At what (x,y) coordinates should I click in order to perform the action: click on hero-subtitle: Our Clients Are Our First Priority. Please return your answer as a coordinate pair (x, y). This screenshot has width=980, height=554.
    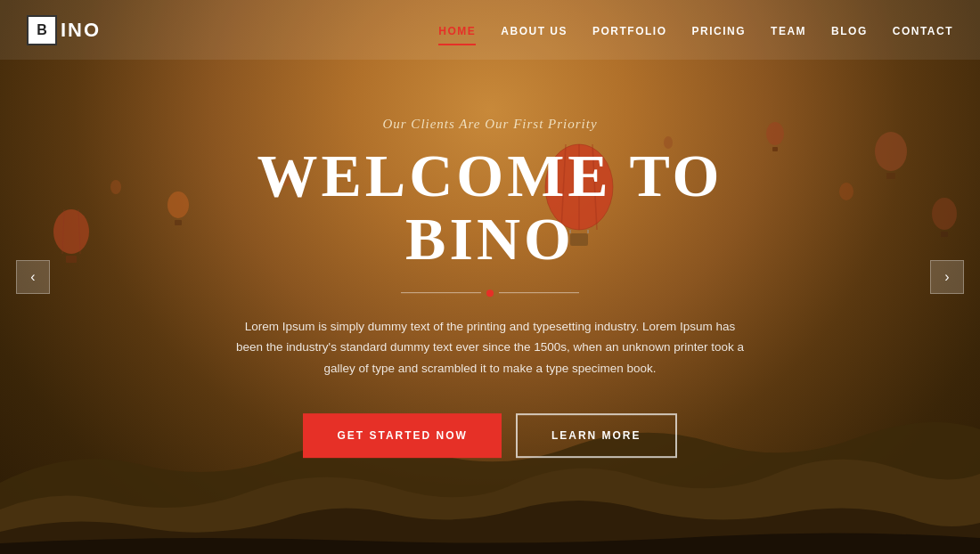
    Looking at the image, I should click on (490, 125).